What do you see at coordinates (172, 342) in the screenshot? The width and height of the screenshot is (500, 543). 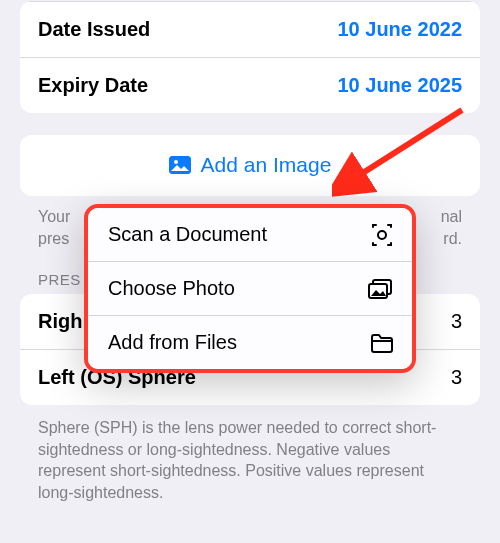 I see `add-from-files-label: Add from Files` at bounding box center [172, 342].